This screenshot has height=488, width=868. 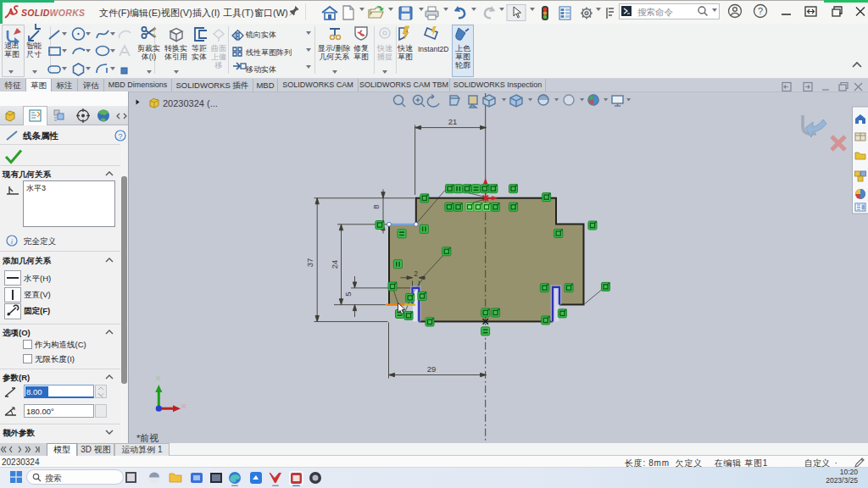 I want to click on svg-text: 20230324 (..., so click(x=190, y=103).